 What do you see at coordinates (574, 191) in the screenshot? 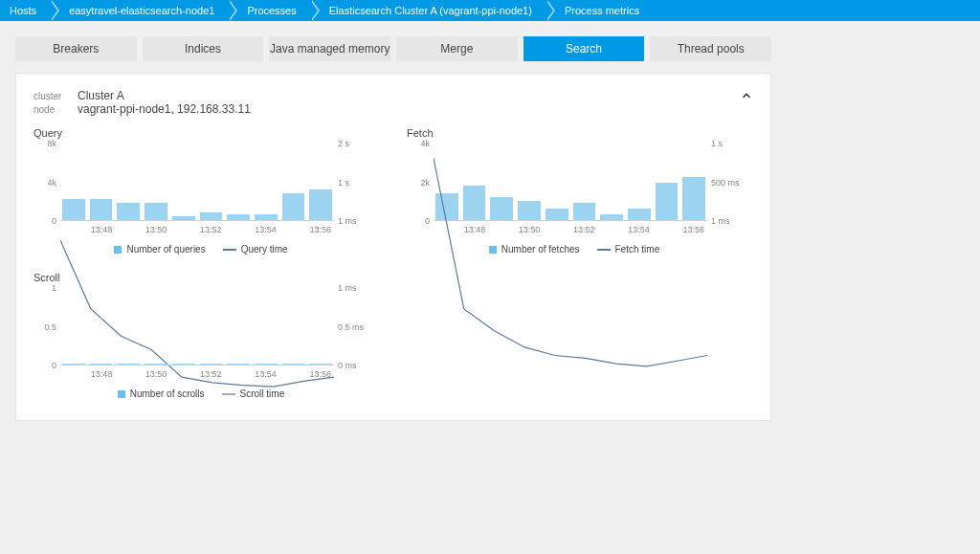
I see `chart-fetch: Fetch 4k2k0 1 s500 ms1 ms x13:48x13:50x1…` at bounding box center [574, 191].